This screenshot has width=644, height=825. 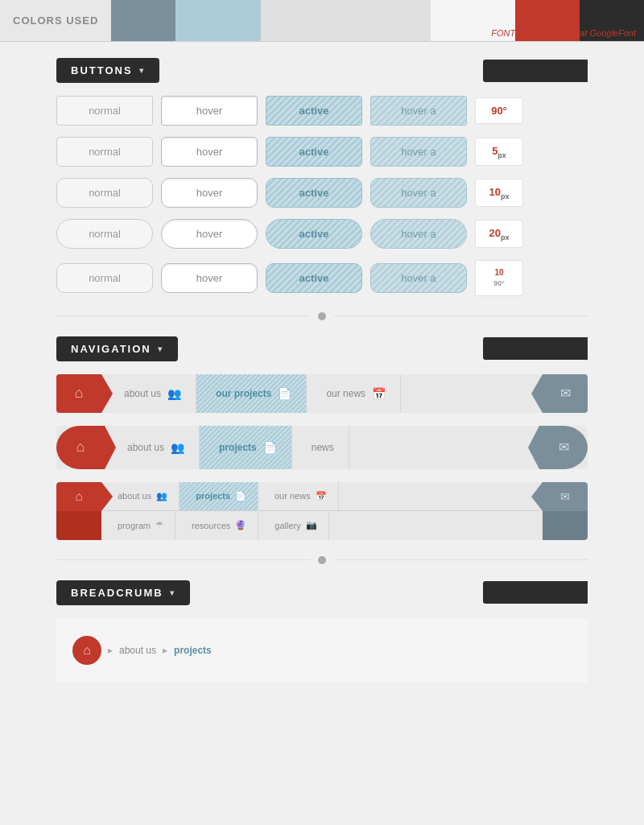 I want to click on button-row-3: normal hover active hover a 10px, so click(x=322, y=193).